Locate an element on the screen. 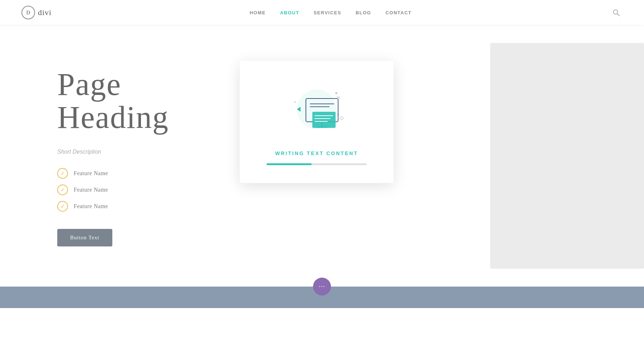 Image resolution: width=644 pixels, height=360 pixels. progress-bar-fill is located at coordinates (289, 164).